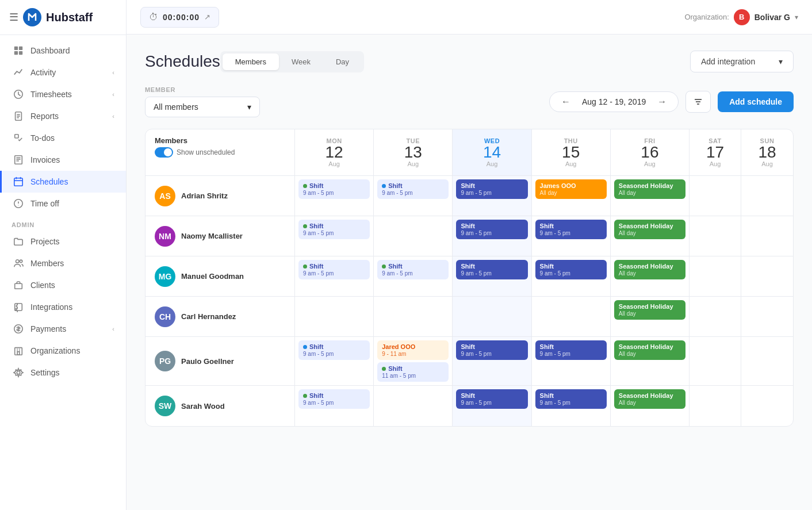 This screenshot has height=510, width=812. I want to click on sidebar-item-invoices: Invoices, so click(63, 160).